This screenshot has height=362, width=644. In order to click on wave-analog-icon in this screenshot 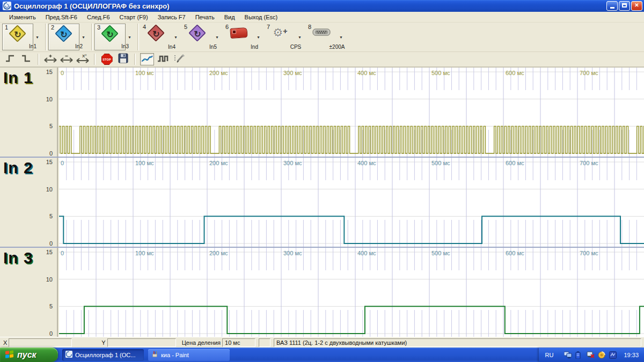, I will do `click(147, 60)`.